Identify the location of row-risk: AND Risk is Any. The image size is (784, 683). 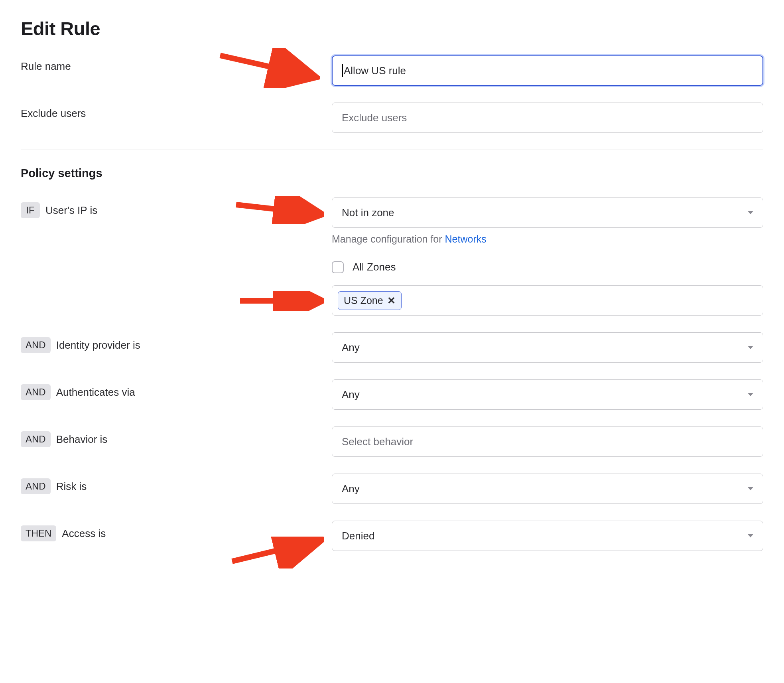
(392, 489).